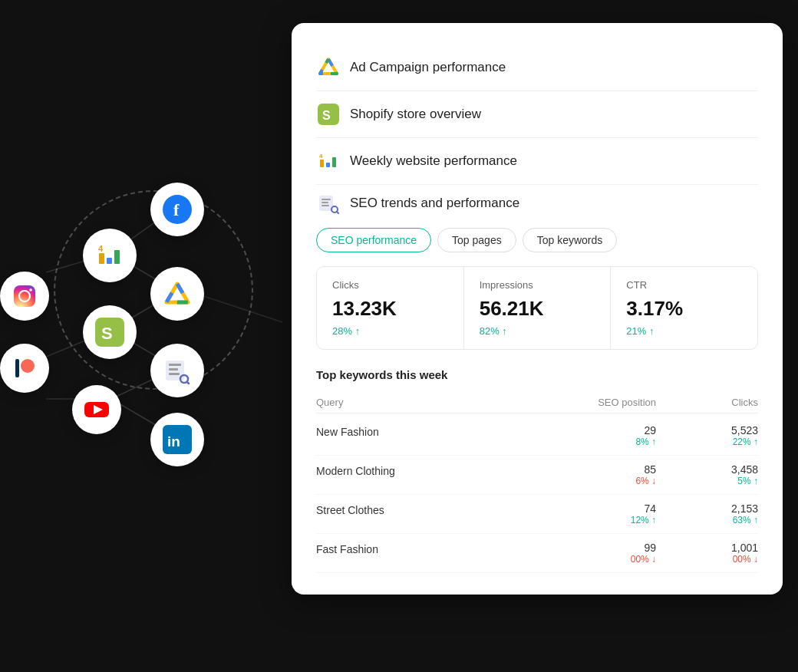  Describe the element at coordinates (537, 436) in the screenshot. I see `table-row: New Fashion 29 8% ↑ 5,523 22% ↑` at that location.